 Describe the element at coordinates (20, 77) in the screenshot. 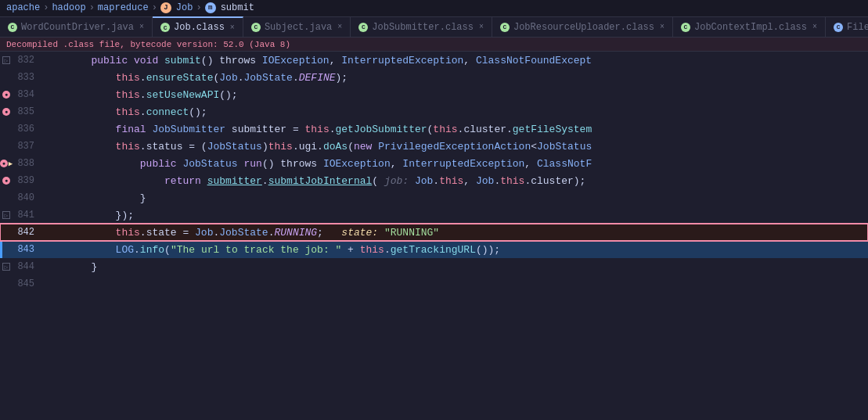

I see `gutter-833: 833` at that location.